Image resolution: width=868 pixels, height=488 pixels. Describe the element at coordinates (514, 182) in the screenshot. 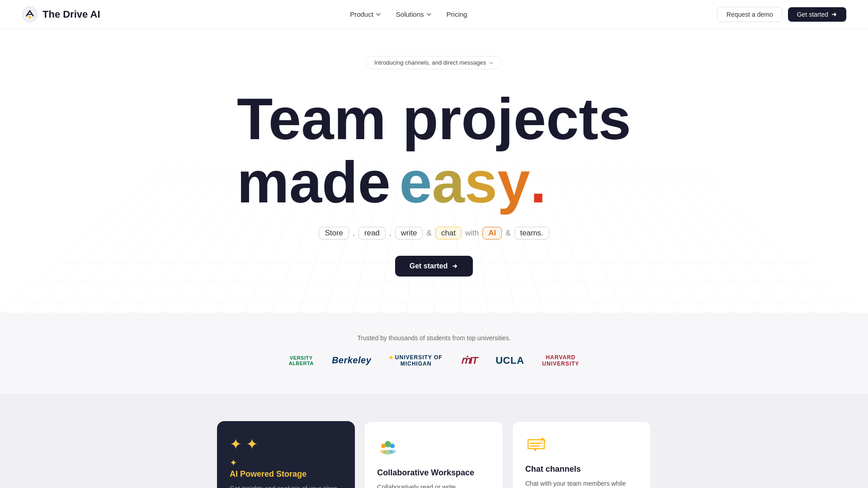

I see `letter-y: y` at that location.